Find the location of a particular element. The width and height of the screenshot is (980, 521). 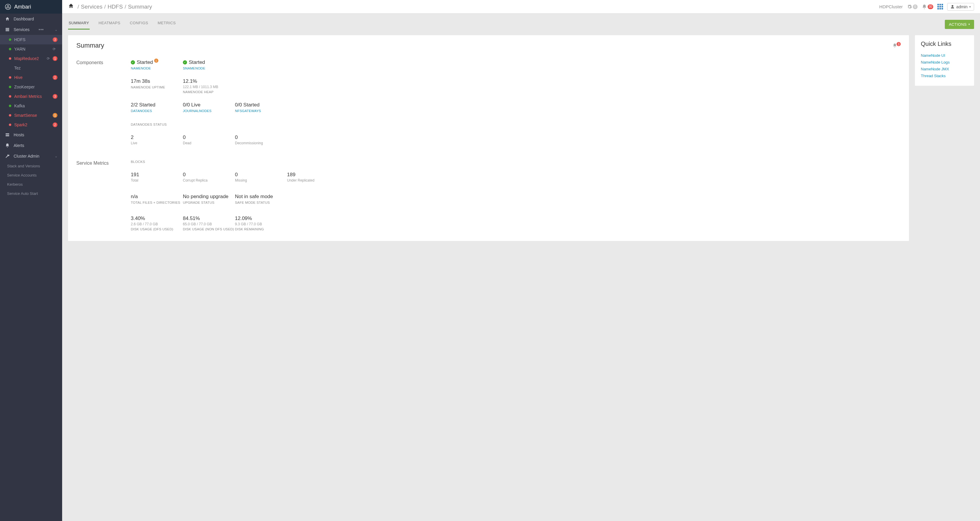

sidebar-service-kafka: Kafka is located at coordinates (31, 106).